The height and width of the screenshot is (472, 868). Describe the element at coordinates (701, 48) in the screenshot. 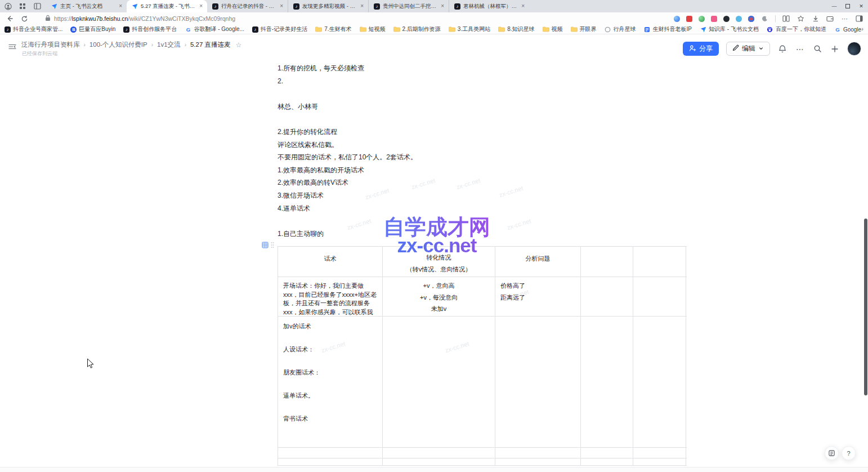

I see `share-button: 分享` at that location.